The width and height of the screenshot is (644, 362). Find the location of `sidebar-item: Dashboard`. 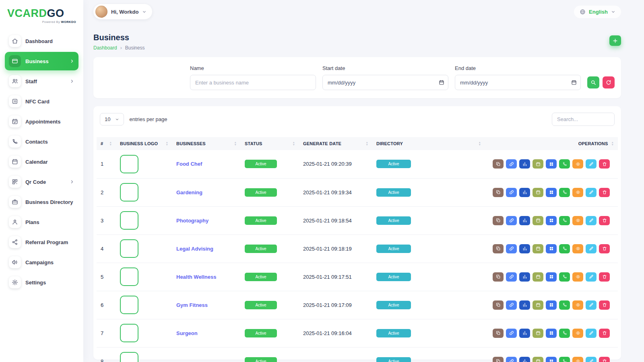

sidebar-item: Dashboard is located at coordinates (42, 41).